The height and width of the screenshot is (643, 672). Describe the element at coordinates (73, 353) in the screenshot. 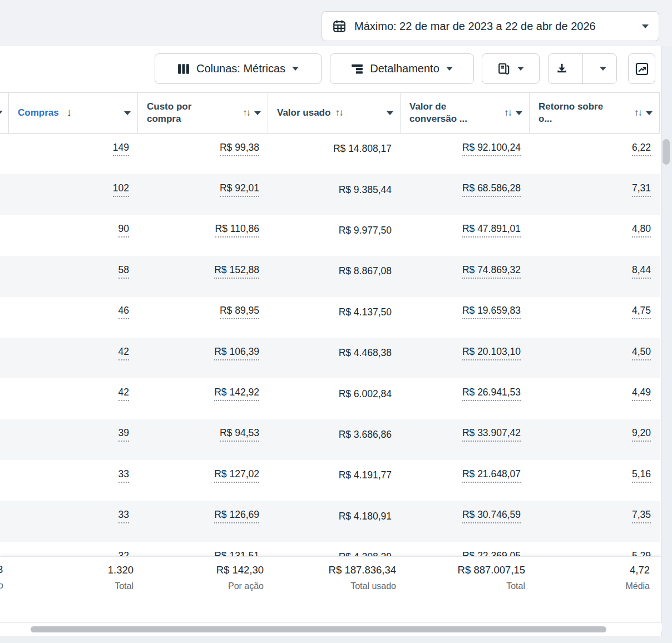

I see `cell-compras: 42` at that location.